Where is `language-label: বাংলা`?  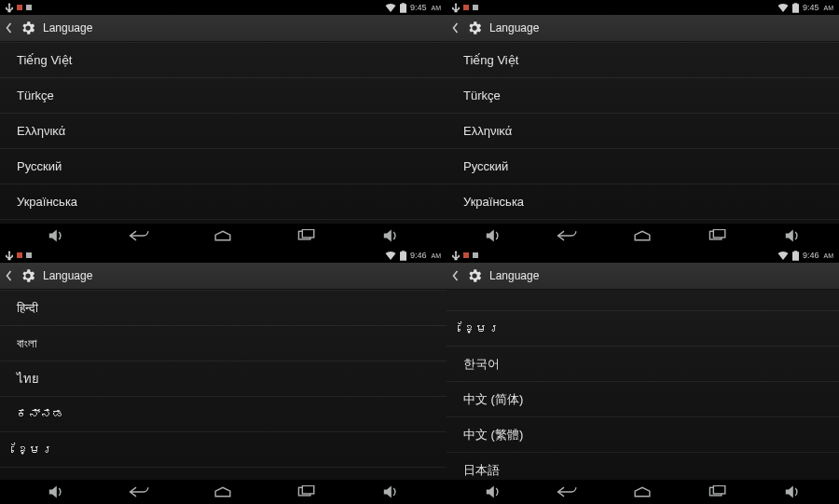
language-label: বাংলা is located at coordinates (27, 344).